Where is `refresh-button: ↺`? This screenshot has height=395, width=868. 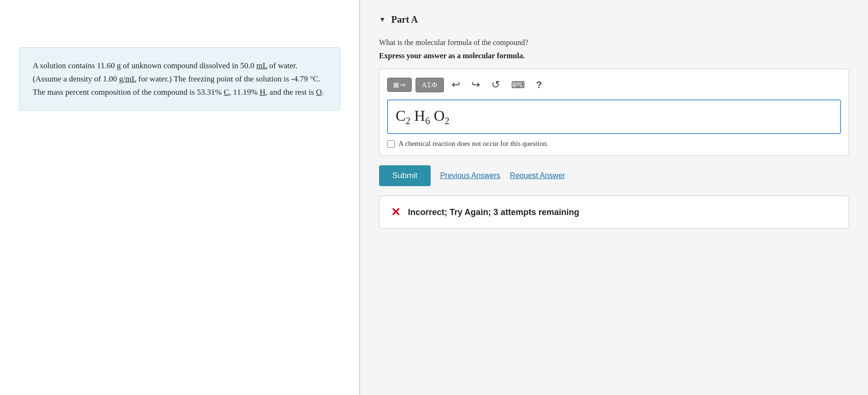 refresh-button: ↺ is located at coordinates (496, 85).